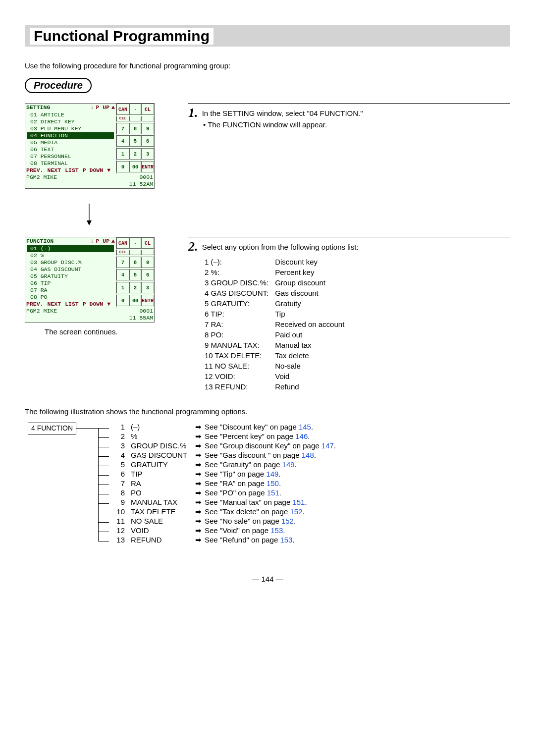 Image resolution: width=535 pixels, height=756 pixels. What do you see at coordinates (70, 249) in the screenshot?
I see `screen-menu-item: 01 (-)` at bounding box center [70, 249].